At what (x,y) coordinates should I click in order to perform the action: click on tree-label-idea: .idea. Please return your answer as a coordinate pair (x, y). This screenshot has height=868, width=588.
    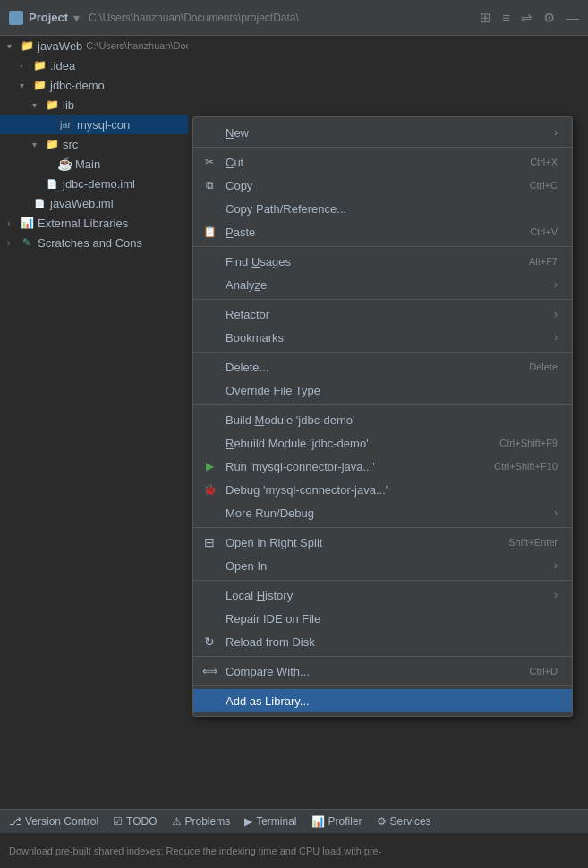
    Looking at the image, I should click on (63, 66).